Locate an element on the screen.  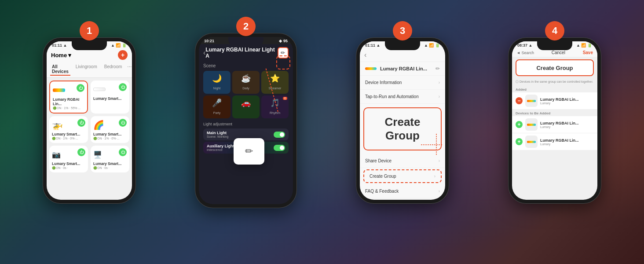
scene-daily-icon: ☕ is located at coordinates (246, 78).